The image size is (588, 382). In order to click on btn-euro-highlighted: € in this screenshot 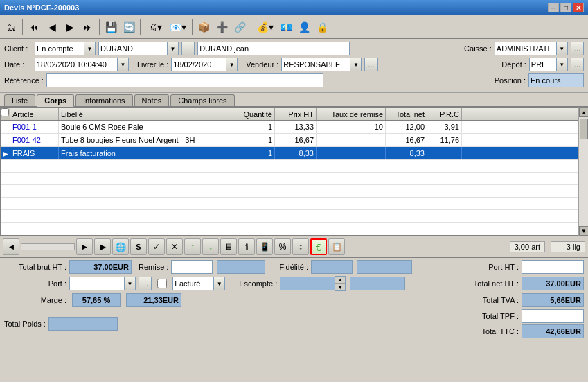, I will do `click(319, 247)`.